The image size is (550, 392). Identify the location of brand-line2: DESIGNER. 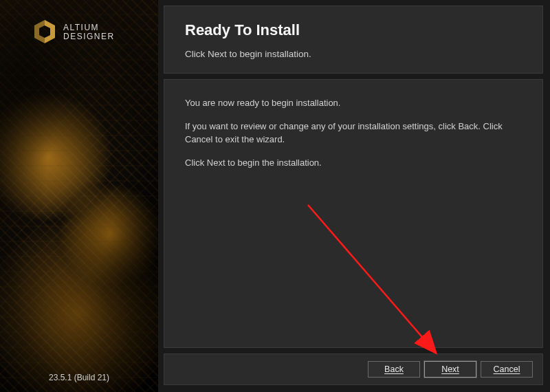
(89, 37).